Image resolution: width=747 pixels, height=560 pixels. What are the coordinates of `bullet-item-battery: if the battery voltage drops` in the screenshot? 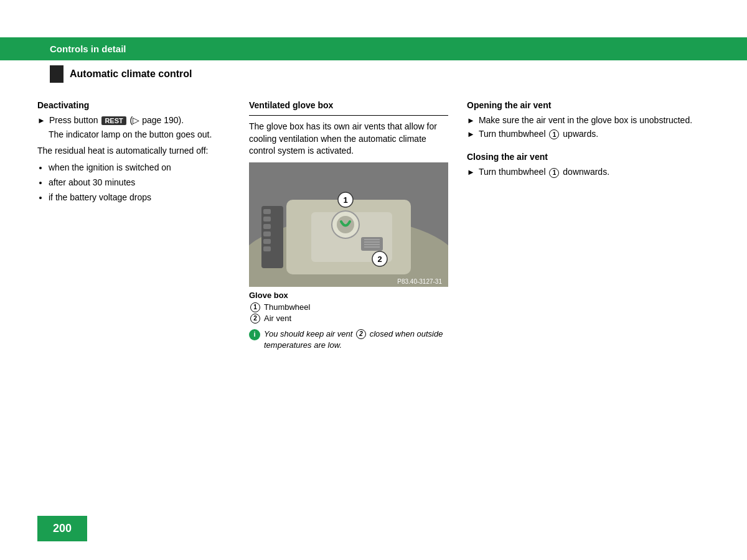 It's located at (139, 198).